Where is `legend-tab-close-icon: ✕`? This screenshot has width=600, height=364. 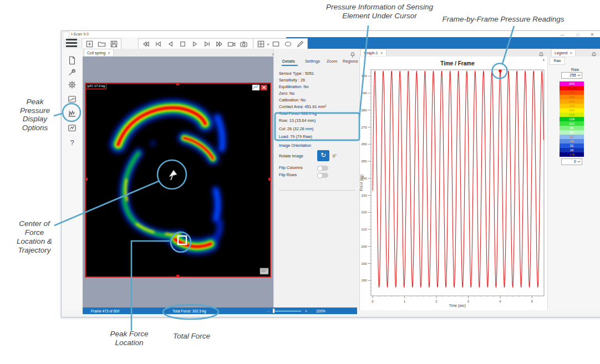 legend-tab-close-icon: ✕ is located at coordinates (571, 53).